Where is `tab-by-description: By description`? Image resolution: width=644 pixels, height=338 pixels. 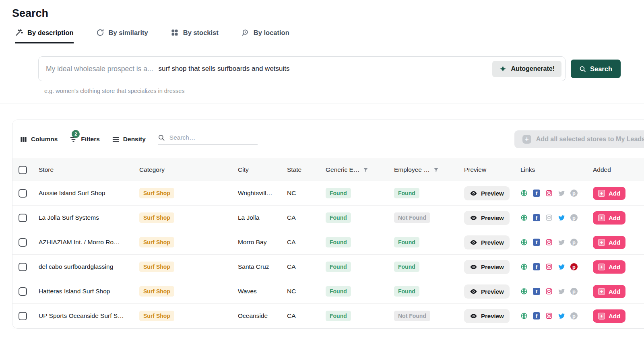
tab-by-description: By description is located at coordinates (44, 36).